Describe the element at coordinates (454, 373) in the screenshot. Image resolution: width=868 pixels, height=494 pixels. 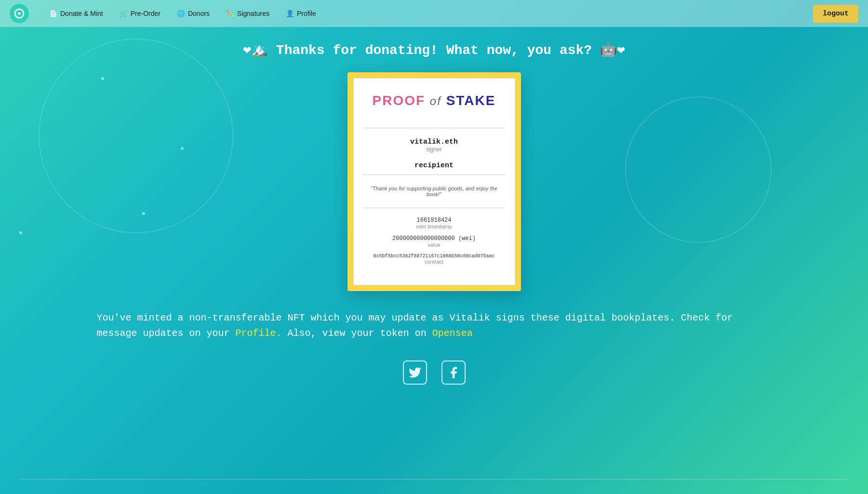
I see `facebook-button` at that location.